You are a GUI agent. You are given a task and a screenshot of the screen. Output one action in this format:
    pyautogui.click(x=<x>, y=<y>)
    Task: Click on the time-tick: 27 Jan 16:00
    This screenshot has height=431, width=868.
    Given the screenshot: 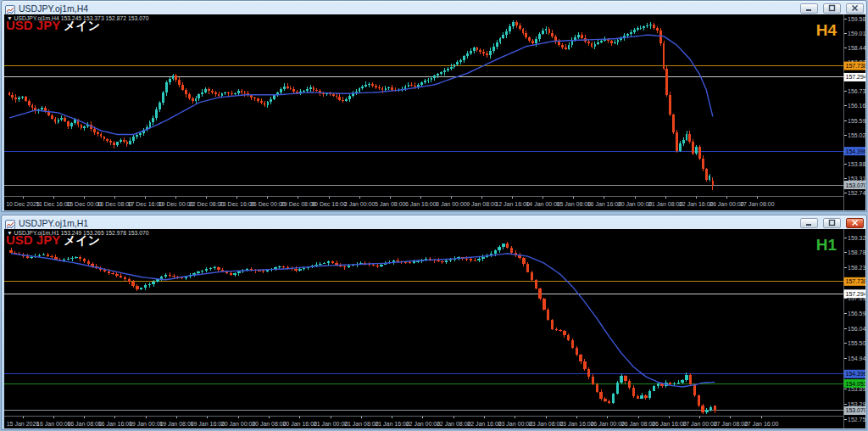 What is the action you would take?
    pyautogui.click(x=761, y=424)
    